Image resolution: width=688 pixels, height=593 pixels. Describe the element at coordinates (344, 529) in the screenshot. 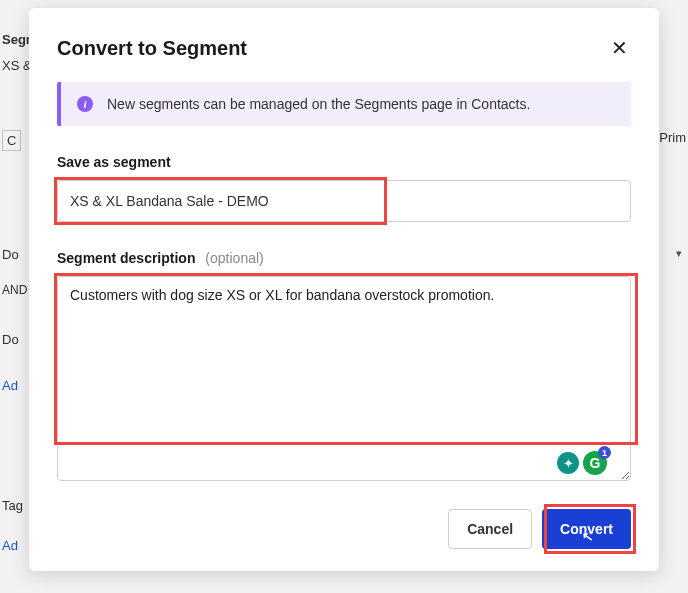

I see `modal-footer: Cancel Convert ↖` at that location.